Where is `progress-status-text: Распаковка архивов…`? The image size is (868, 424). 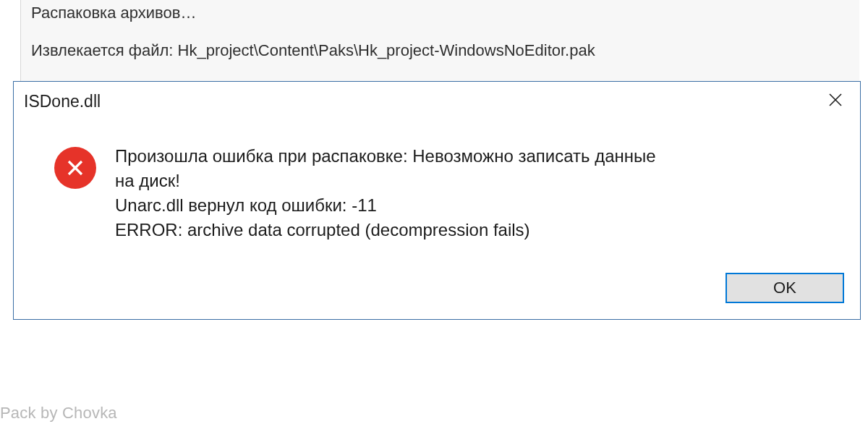
progress-status-text: Распаковка архивов… is located at coordinates (440, 13).